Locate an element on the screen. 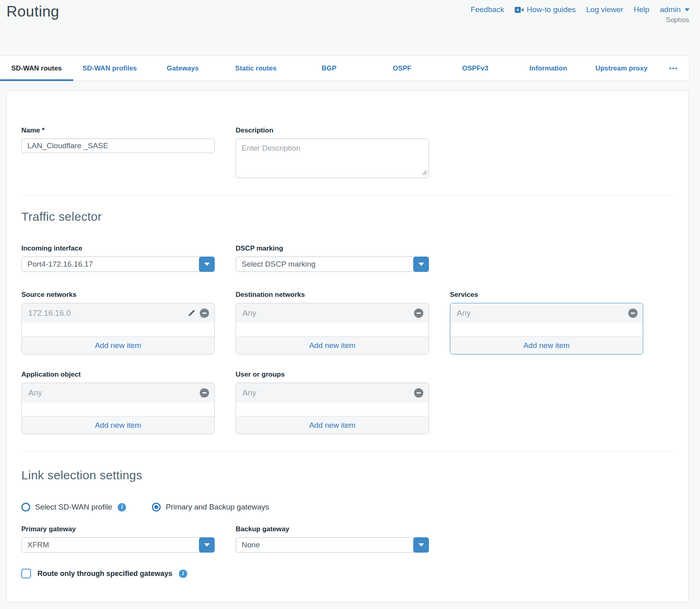 The image size is (700, 609). caret-down-icon is located at coordinates (687, 10).